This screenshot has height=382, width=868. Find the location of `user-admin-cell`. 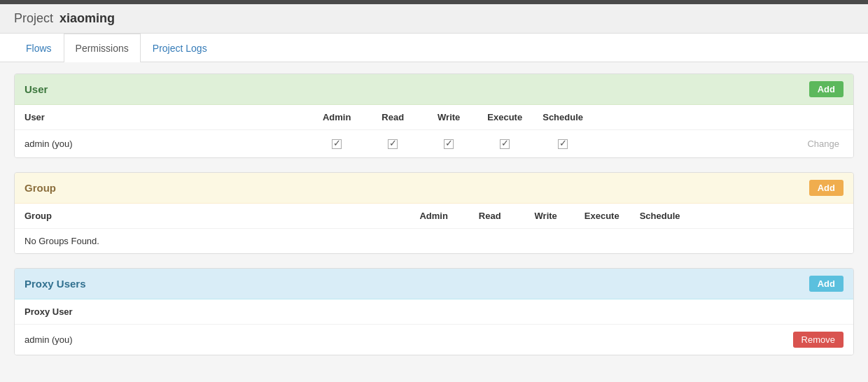

user-admin-cell is located at coordinates (337, 144).